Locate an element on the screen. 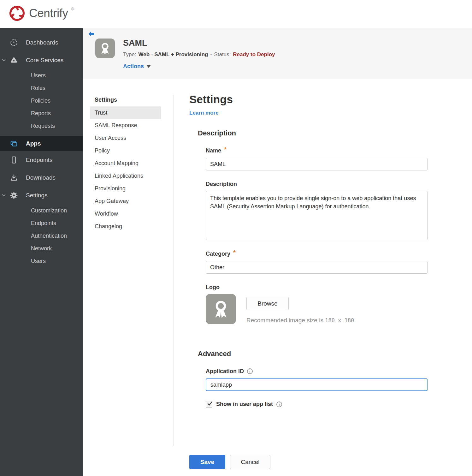  subnav-item-policy: Policy is located at coordinates (126, 151).